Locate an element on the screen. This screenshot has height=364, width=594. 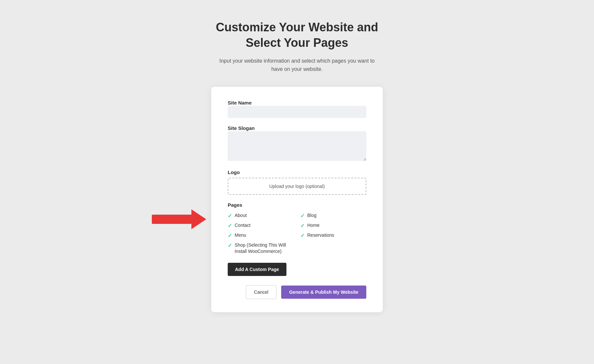
checkmark-reservations: ✓ is located at coordinates (302, 235).